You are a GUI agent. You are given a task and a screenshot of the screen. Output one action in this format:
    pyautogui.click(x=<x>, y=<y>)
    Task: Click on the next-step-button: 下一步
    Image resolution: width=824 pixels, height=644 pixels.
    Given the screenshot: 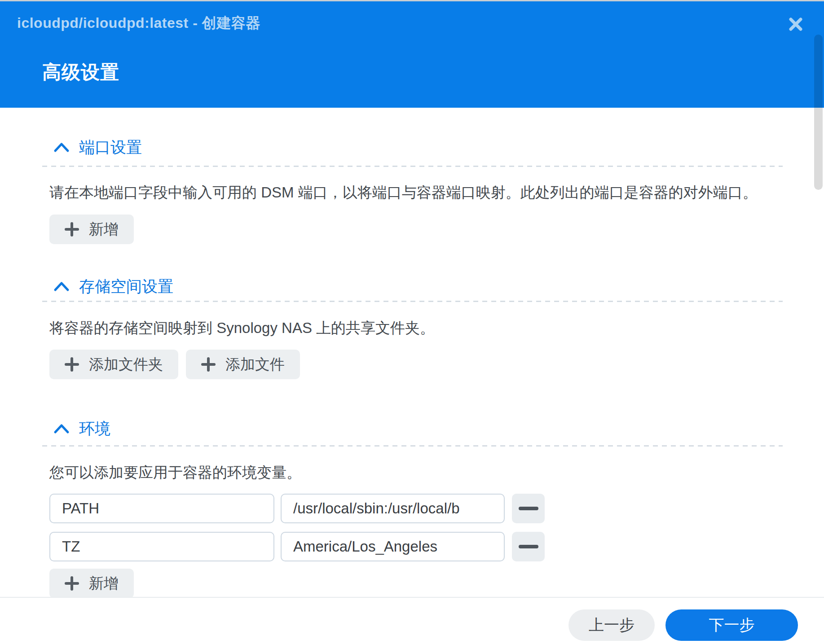 What is the action you would take?
    pyautogui.click(x=732, y=625)
    